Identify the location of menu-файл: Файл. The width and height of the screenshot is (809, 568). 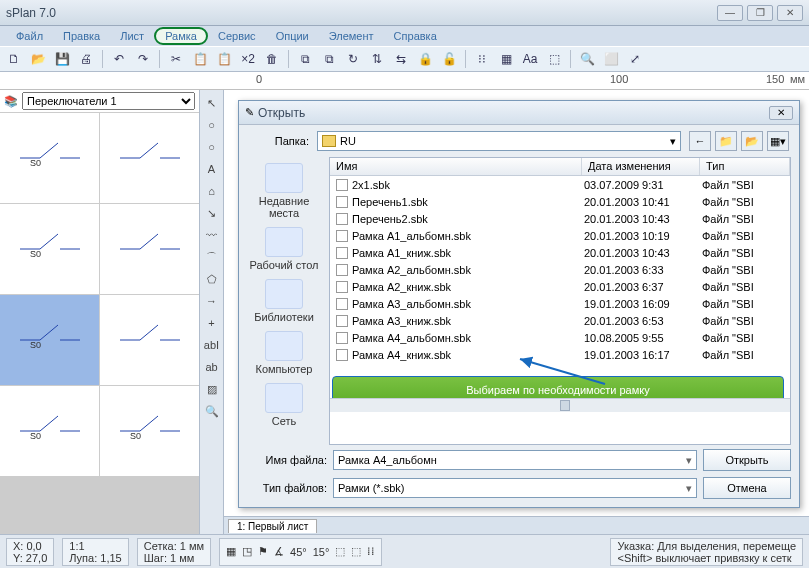
(30, 36).